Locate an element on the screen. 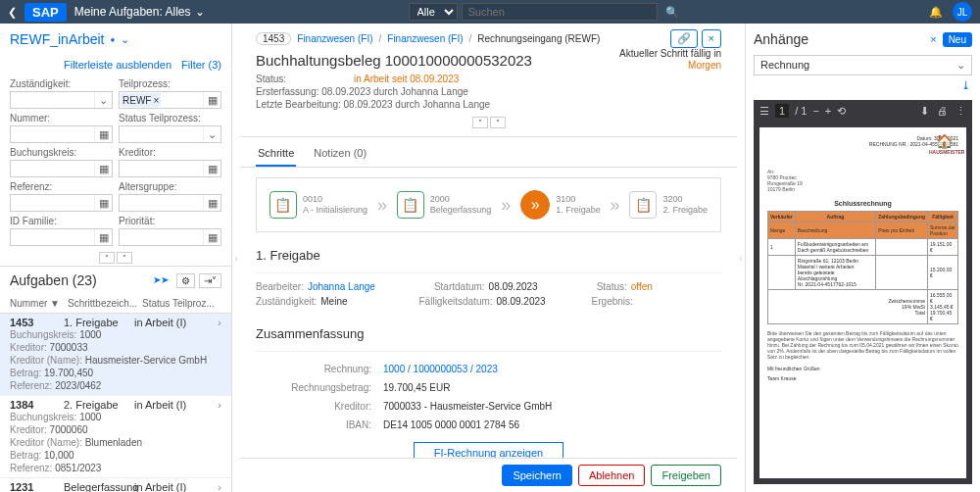 The image size is (980, 492). referenz-input: ▦ is located at coordinates (61, 203).